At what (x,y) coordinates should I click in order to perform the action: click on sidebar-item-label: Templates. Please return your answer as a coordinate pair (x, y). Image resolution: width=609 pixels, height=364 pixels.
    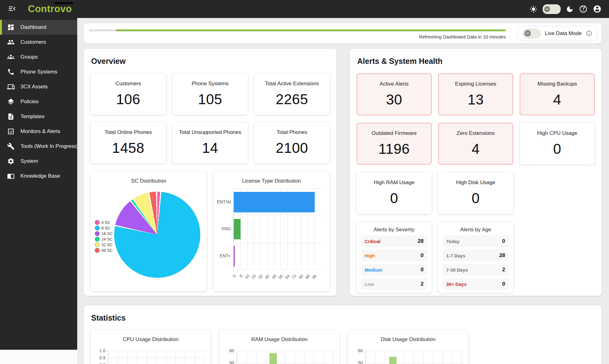
    Looking at the image, I should click on (32, 117).